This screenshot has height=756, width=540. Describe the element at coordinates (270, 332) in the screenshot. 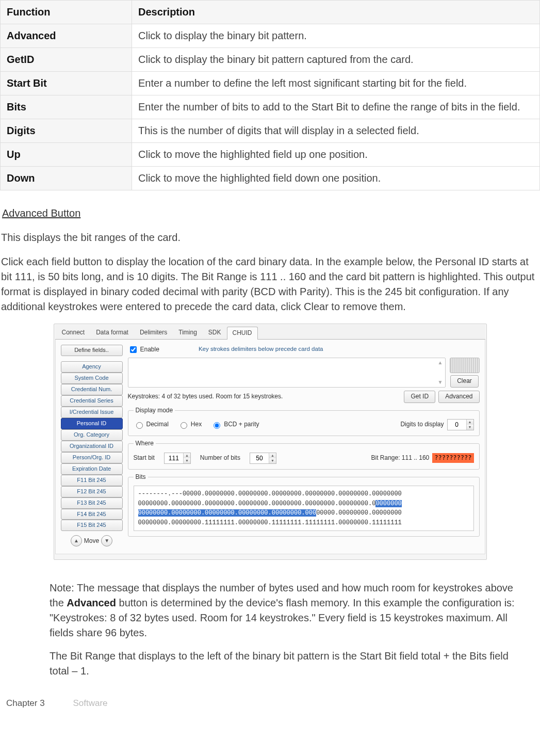

I see `tab-strip: ConnectData formatDelimitersTimingSDKCHU…` at that location.